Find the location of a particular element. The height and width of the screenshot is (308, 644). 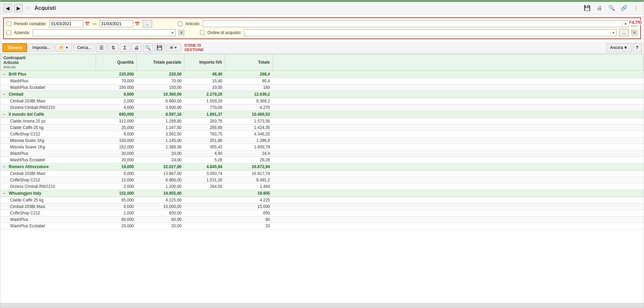

ancora-arrow-icon: ▼ is located at coordinates (626, 48).